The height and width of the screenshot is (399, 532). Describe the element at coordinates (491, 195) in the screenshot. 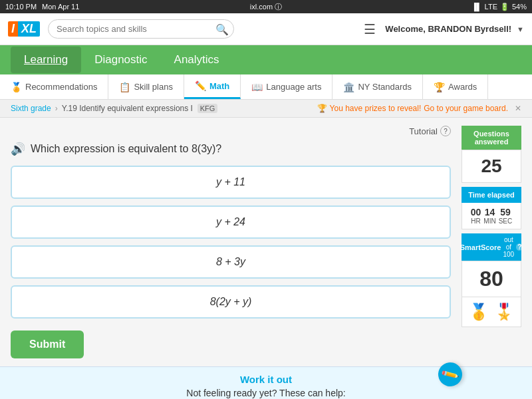

I see `time-elapsed-label: Time elapsed` at that location.